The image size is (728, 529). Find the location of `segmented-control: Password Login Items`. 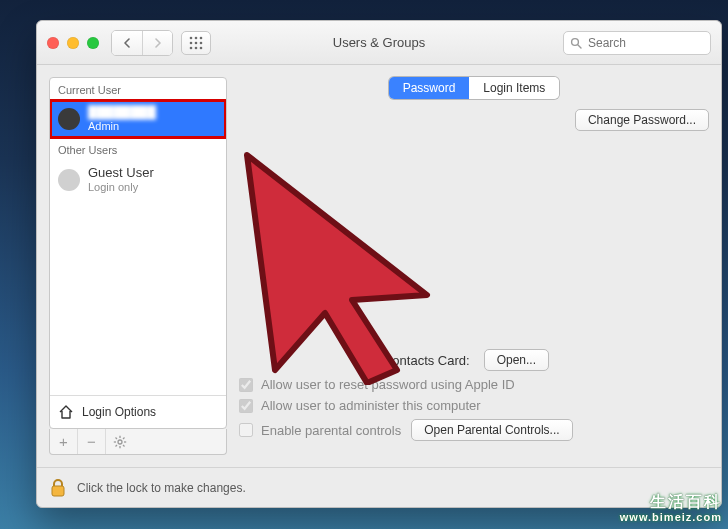

segmented-control: Password Login Items is located at coordinates (474, 88).